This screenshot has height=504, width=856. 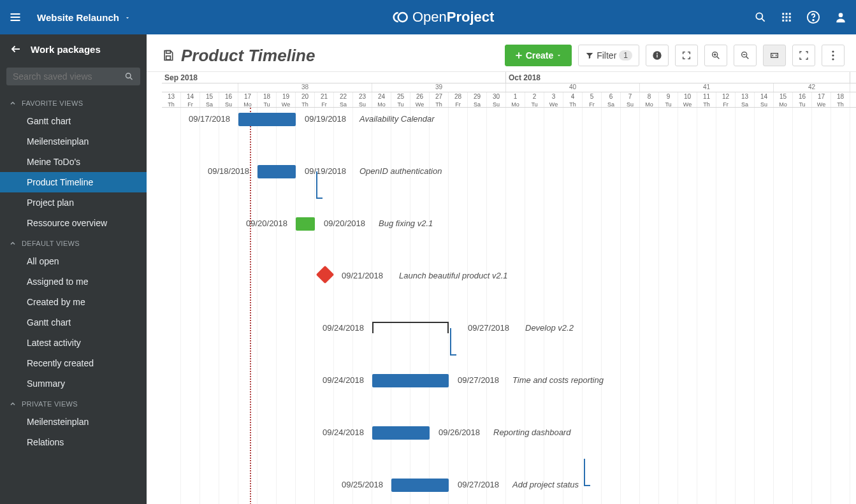 What do you see at coordinates (73, 442) in the screenshot?
I see `sidebar-item: Relations` at bounding box center [73, 442].